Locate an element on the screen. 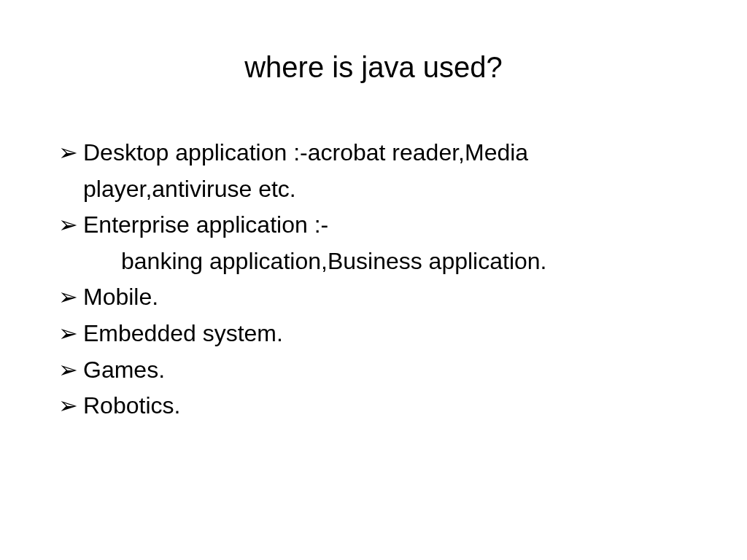  list-item: ➢ Games. is located at coordinates (374, 370).